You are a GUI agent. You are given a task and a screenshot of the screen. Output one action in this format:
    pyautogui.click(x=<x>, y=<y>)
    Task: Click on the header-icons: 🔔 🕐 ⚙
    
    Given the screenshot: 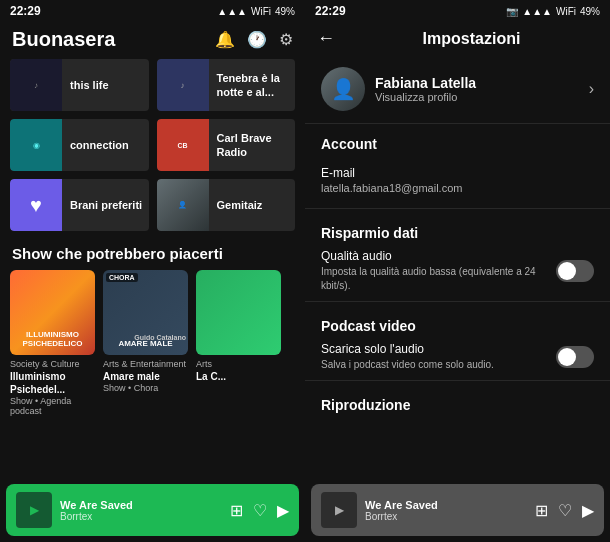 What is the action you would take?
    pyautogui.click(x=254, y=40)
    